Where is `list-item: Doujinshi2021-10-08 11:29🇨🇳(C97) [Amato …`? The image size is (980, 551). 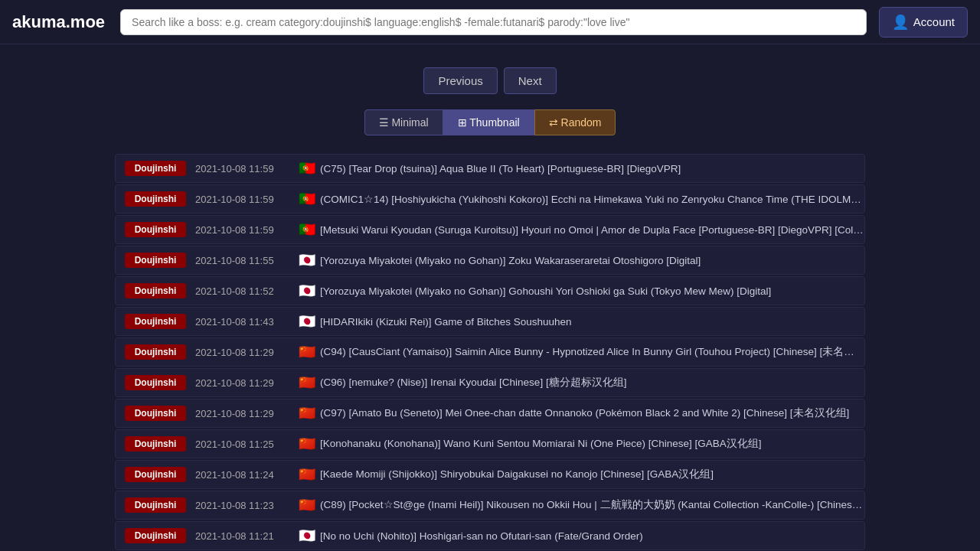
list-item: Doujinshi2021-10-08 11:29🇨🇳(C97) [Amato … is located at coordinates (490, 413).